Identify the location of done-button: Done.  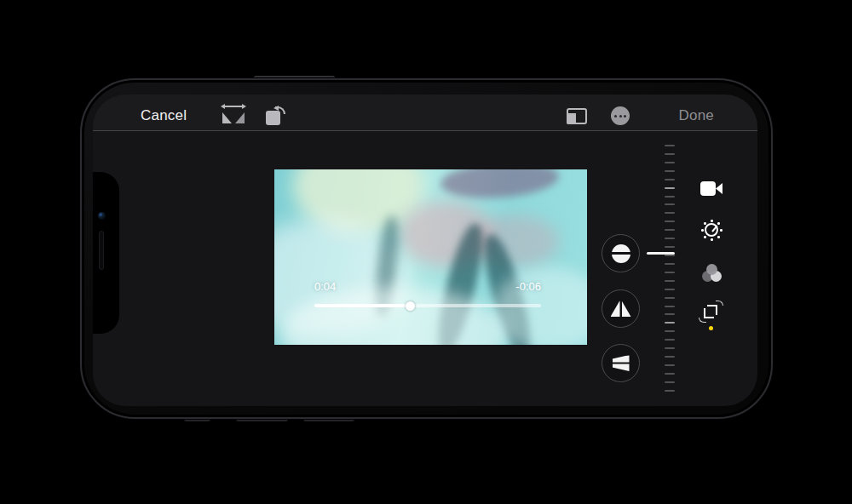
(697, 116).